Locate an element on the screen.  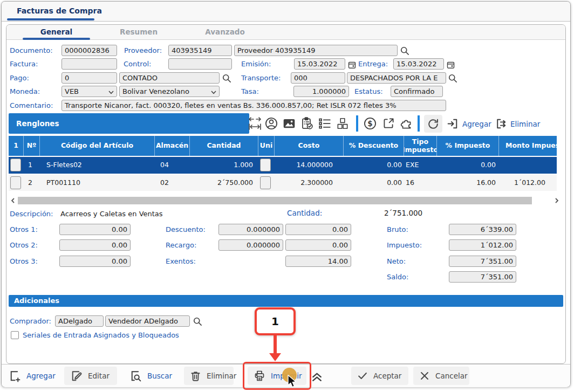
tab-avanzado: Avanzado is located at coordinates (225, 32).